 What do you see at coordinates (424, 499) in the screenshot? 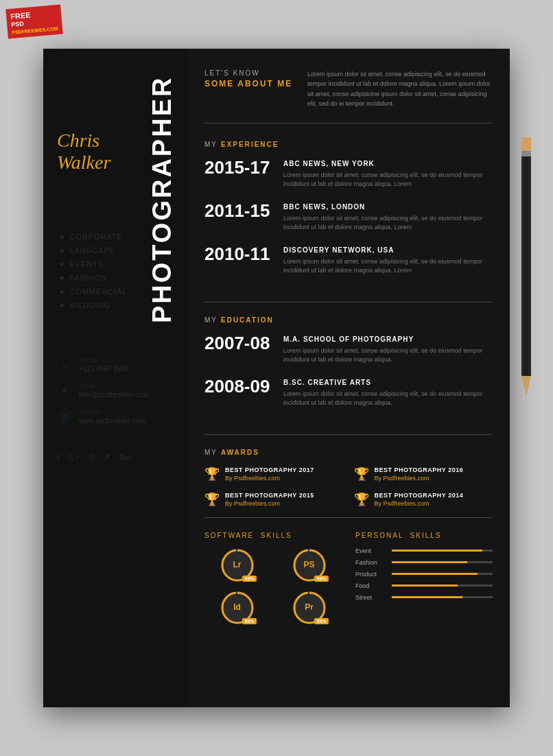
I see `award-item-4: 🏆 BEST PHOTOGRAPHY 2014 By Psdfreebies.c…` at bounding box center [424, 499].